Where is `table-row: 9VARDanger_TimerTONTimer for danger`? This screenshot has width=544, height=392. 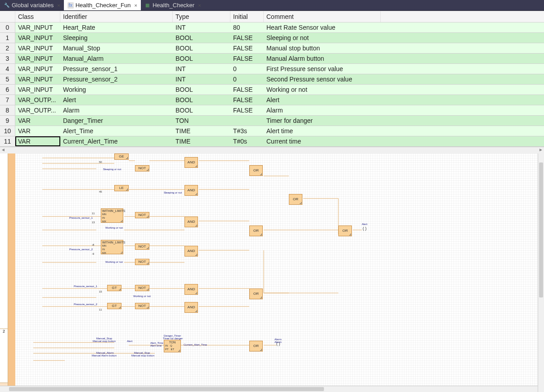
table-row: 9VARDanger_TimerTONTimer for danger is located at coordinates (272, 121).